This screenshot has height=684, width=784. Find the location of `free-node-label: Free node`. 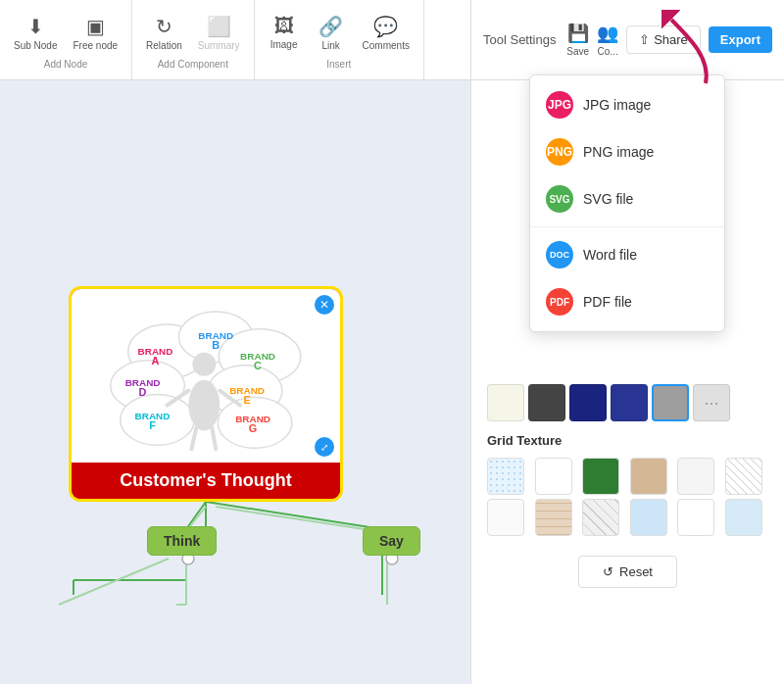

free-node-label: Free node is located at coordinates (95, 45).